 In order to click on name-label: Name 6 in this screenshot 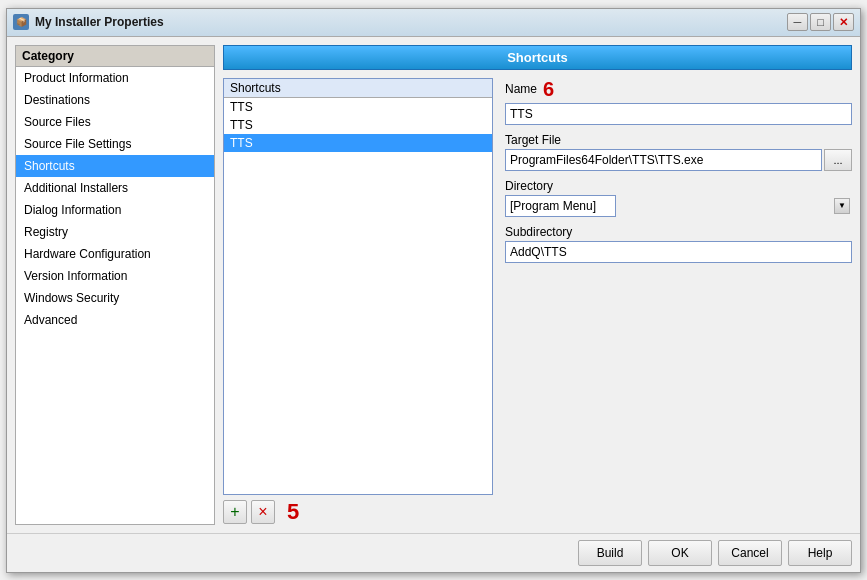, I will do `click(678, 90)`.